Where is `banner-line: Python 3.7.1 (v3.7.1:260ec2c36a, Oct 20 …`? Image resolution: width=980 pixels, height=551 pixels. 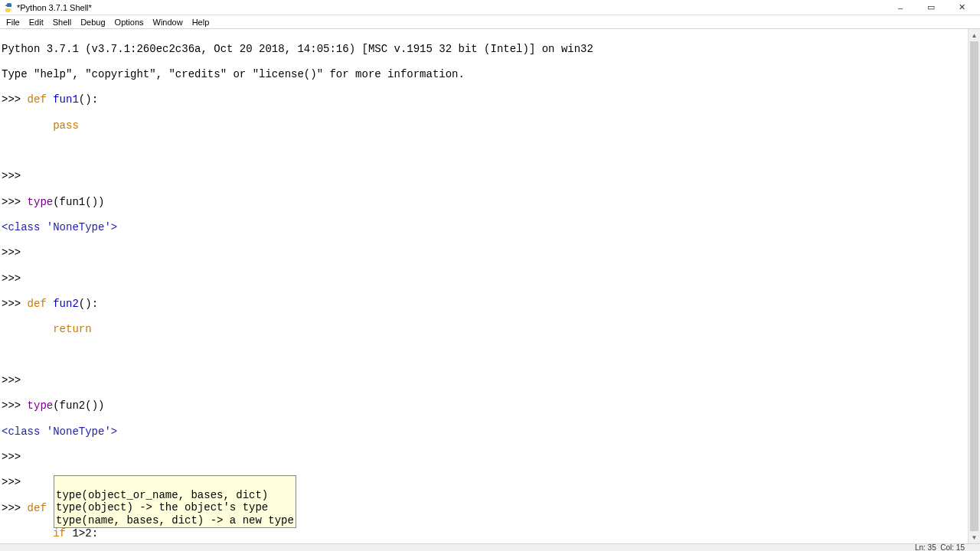 banner-line: Python 3.7.1 (v3.7.1:260ec2c36a, Oct 20 … is located at coordinates (490, 49).